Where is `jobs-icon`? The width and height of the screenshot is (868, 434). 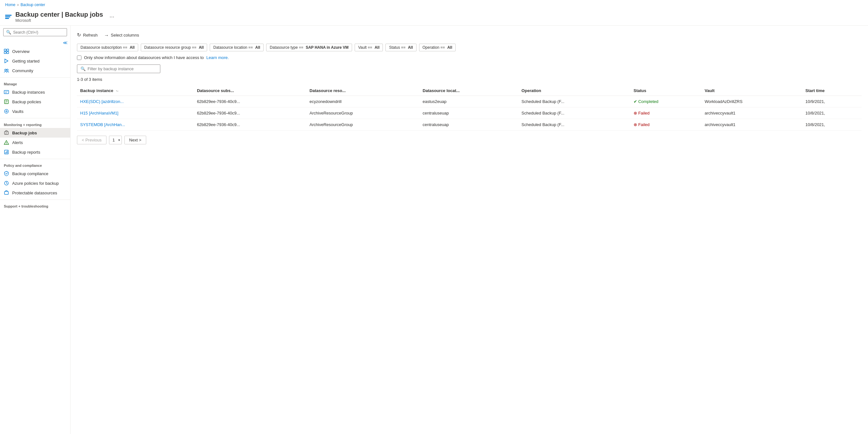
jobs-icon is located at coordinates (6, 133).